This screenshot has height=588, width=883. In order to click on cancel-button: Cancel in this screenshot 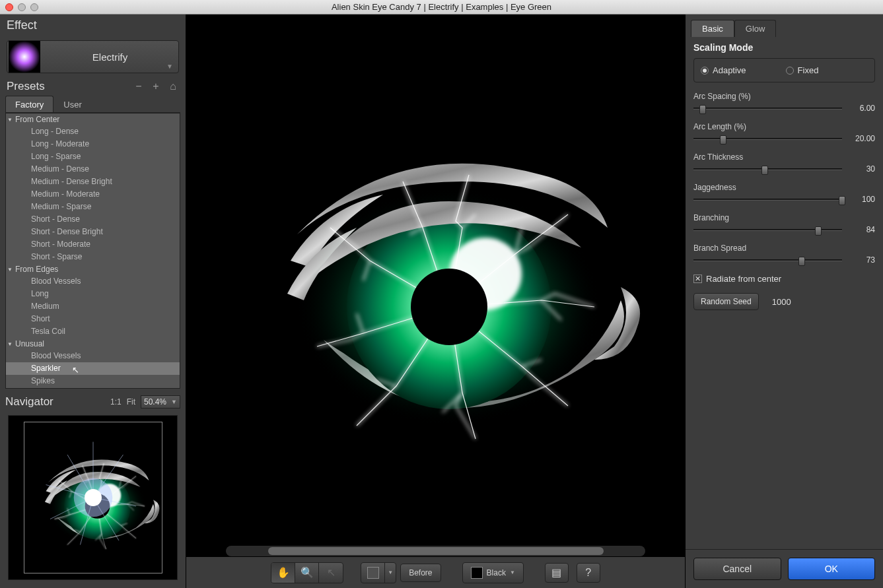, I will do `click(737, 569)`.